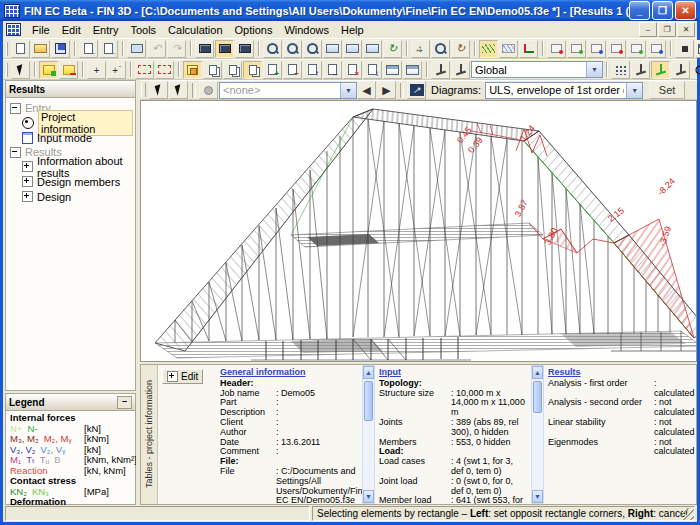 The width and height of the screenshot is (700, 525). Describe the element at coordinates (386, 90) in the screenshot. I see `next-case-button: ▶` at that location.